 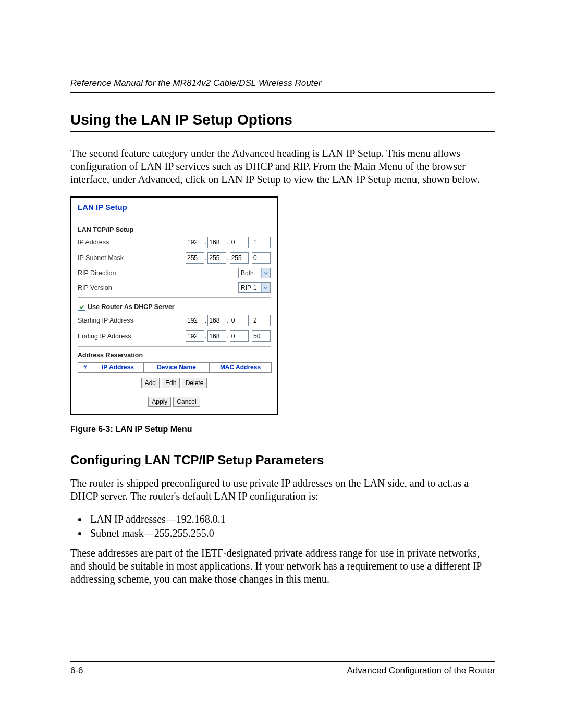 What do you see at coordinates (292, 519) in the screenshot?
I see `list-item: LAN IP addresses—192.168.0.1` at bounding box center [292, 519].